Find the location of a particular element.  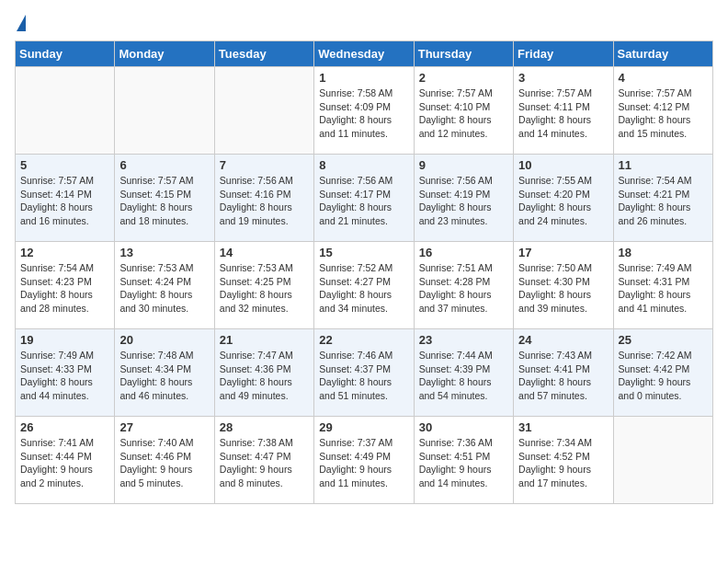

day-info: Sunrise: 7:52 AM Sunset: 4:27 PM Dayligh… is located at coordinates (364, 289).